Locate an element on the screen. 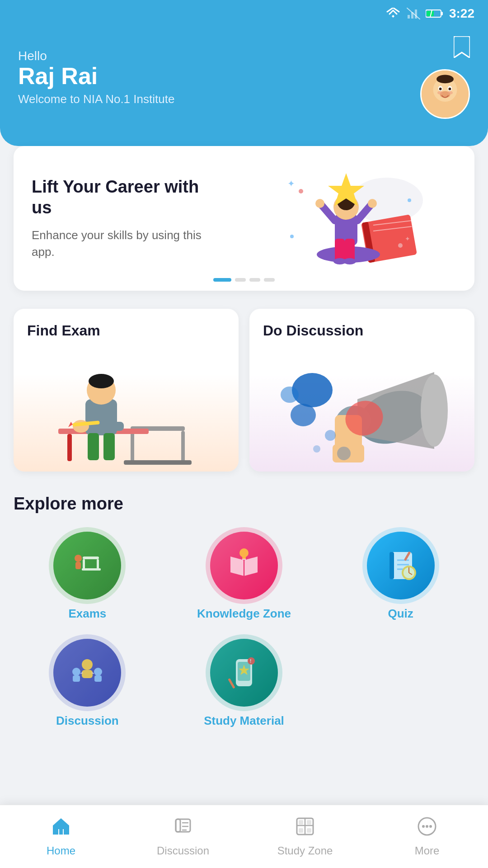 The image size is (488, 868). header: Hello Raj Rai Welcome to NIA No.1 Instit… is located at coordinates (244, 87).